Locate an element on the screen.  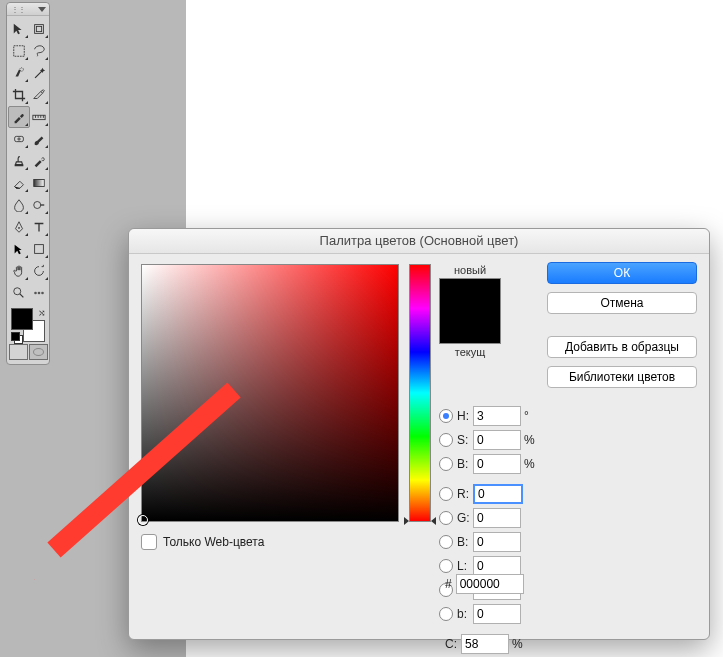
r-input is located at coordinates (498, 494).